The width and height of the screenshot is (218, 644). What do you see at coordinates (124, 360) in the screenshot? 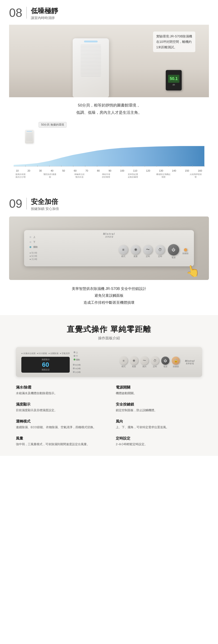
I see `diag-mode-btn: ≡` at bounding box center [124, 360].